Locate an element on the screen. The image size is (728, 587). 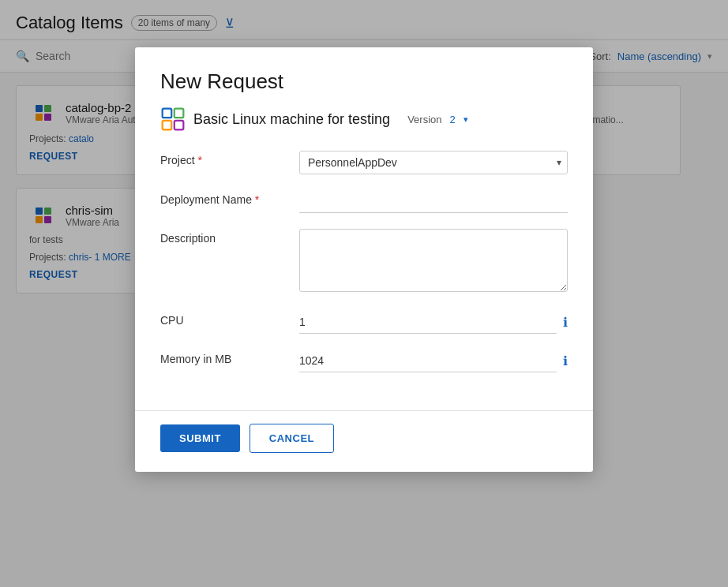
project-field: Project * PersonnelAppDev ▾ is located at coordinates (364, 163).